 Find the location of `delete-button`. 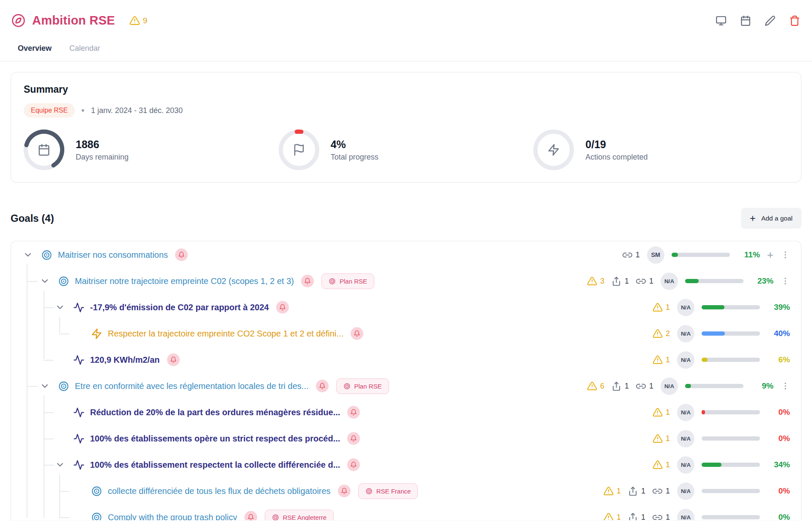

delete-button is located at coordinates (794, 20).